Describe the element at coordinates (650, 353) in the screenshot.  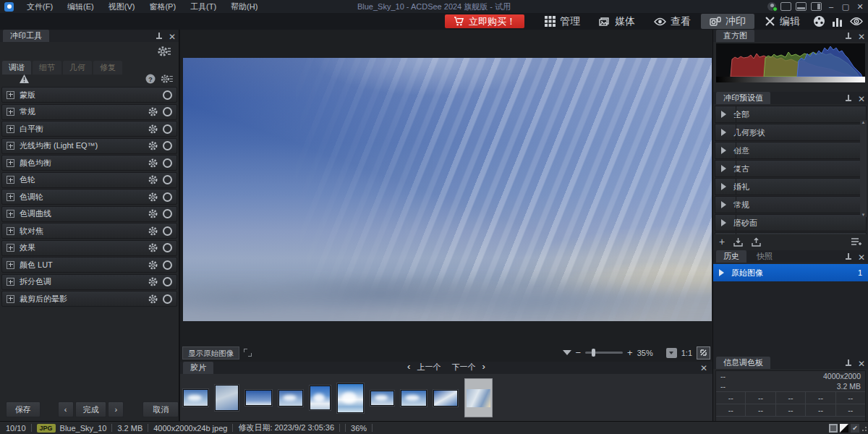
I see `zoom-percentage: 35%` at that location.